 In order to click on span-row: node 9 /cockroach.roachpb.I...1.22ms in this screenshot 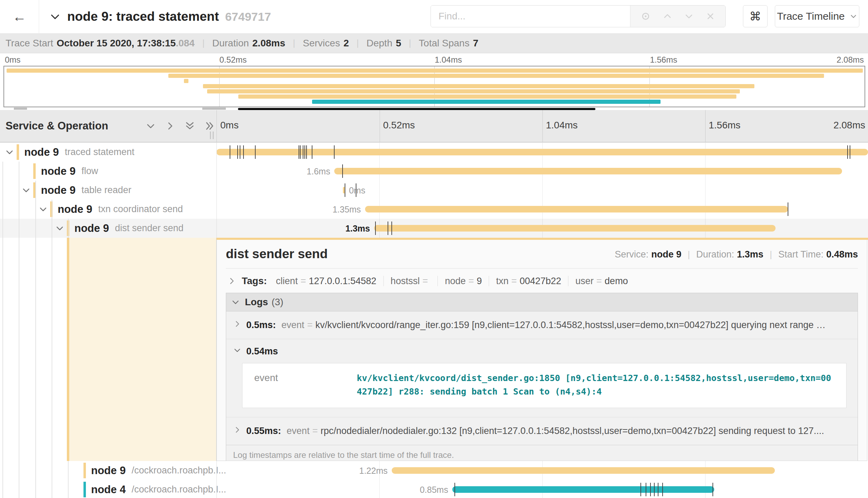, I will do `click(434, 471)`.